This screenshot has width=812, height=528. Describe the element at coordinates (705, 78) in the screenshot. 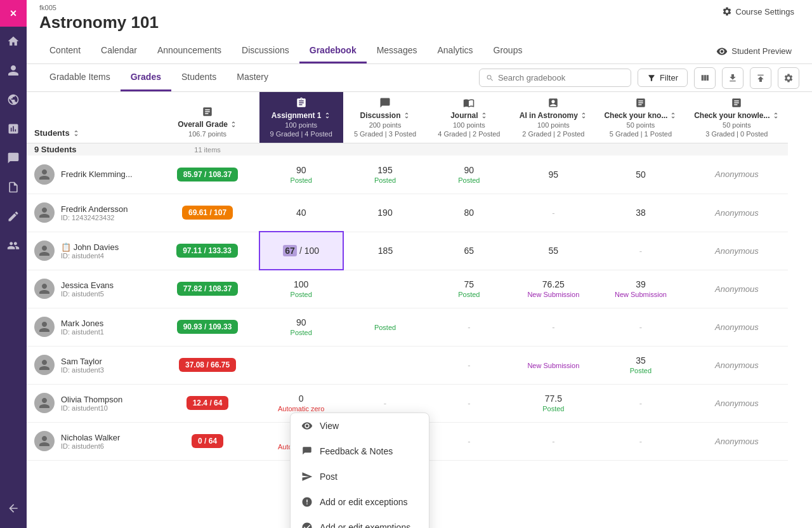

I see `view-columns-button` at that location.